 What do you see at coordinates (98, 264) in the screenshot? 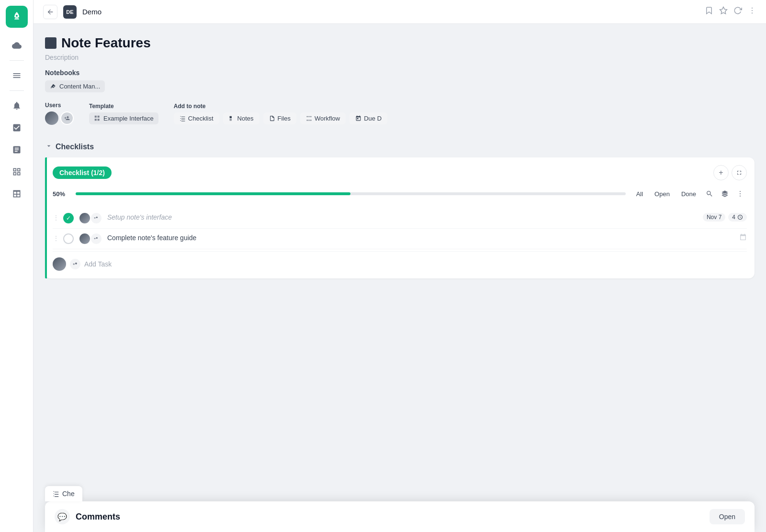
I see `add-task-placeholder: Add Task` at bounding box center [98, 264].